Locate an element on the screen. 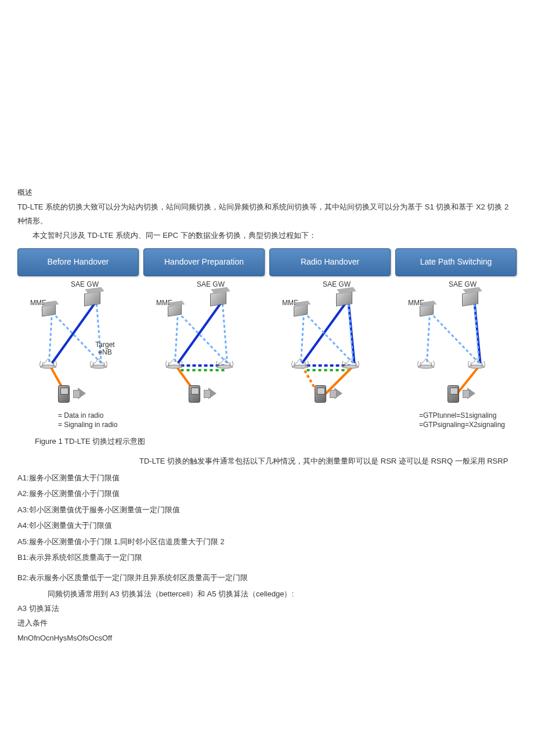  event-a4: A4:邻小区测量值大于门限值 is located at coordinates (267, 526).